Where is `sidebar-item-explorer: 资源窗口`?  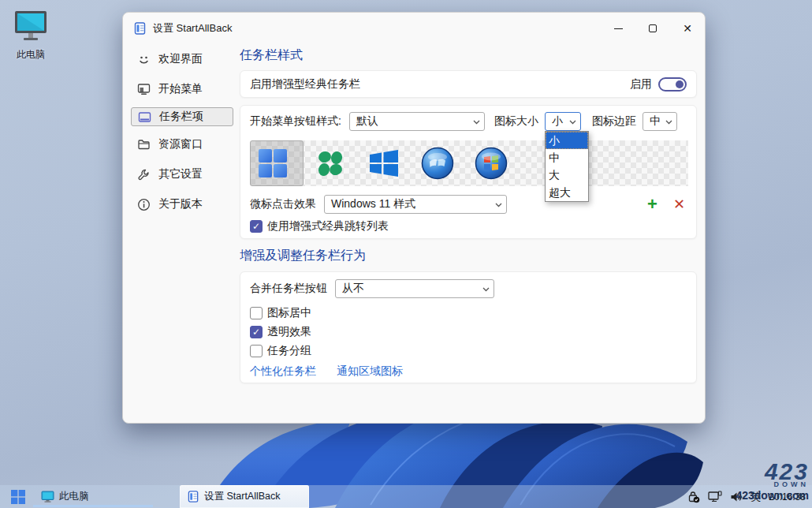
sidebar-item-explorer: 资源窗口 is located at coordinates (182, 144).